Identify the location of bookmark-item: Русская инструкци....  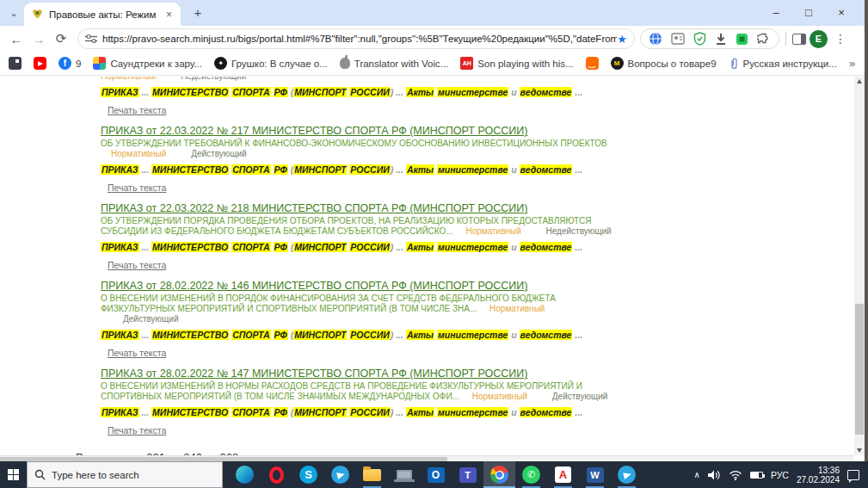
(783, 64).